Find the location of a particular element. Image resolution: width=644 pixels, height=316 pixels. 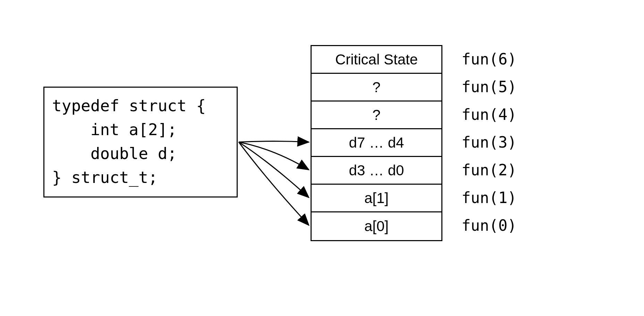

stack-row-q1: ? is located at coordinates (376, 88).